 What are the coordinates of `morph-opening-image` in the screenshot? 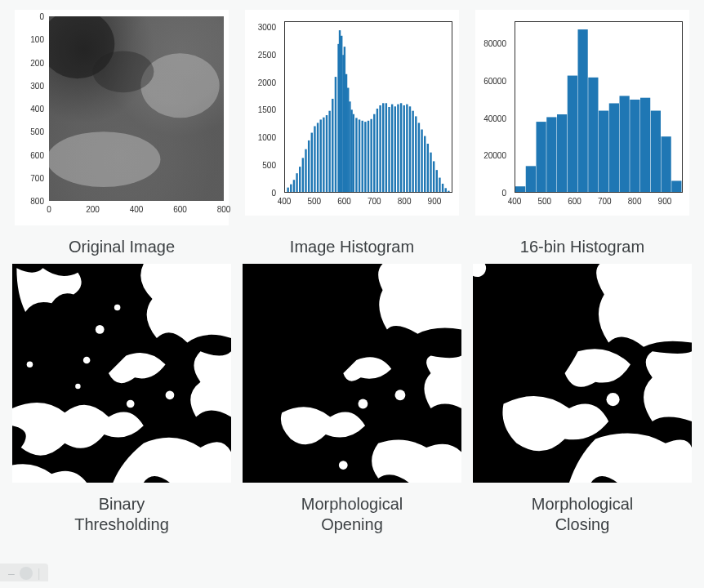 It's located at (352, 373).